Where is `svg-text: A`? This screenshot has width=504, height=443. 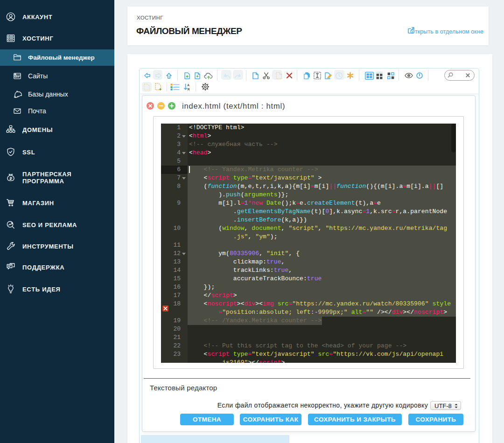 svg-text: A is located at coordinates (189, 85).